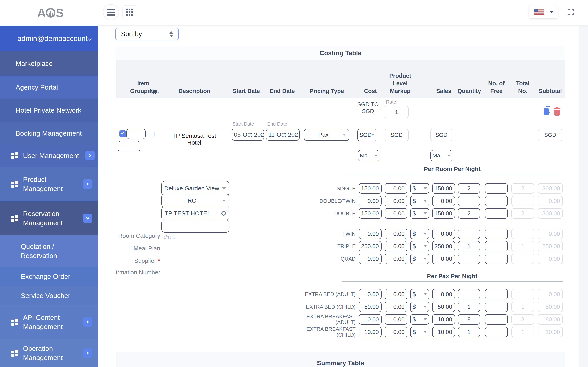  What do you see at coordinates (123, 133) in the screenshot?
I see `row-checkbox` at bounding box center [123, 133].